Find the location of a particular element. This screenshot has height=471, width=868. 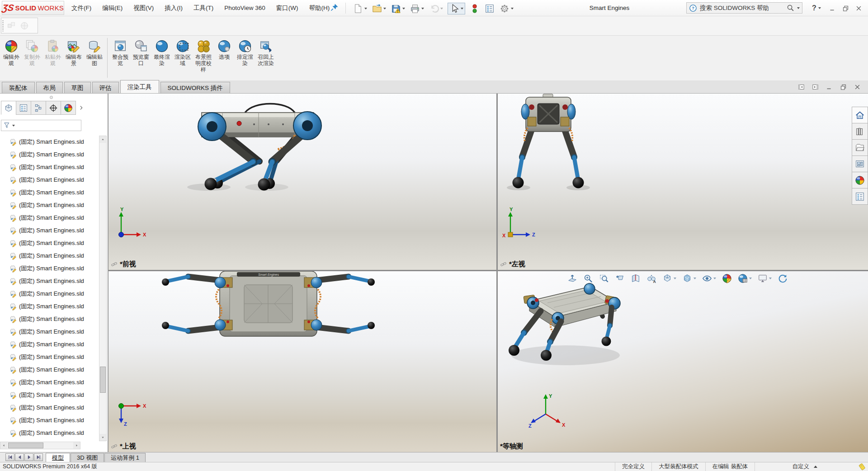

edit-scene-button: 编辑布景 is located at coordinates (74, 52).